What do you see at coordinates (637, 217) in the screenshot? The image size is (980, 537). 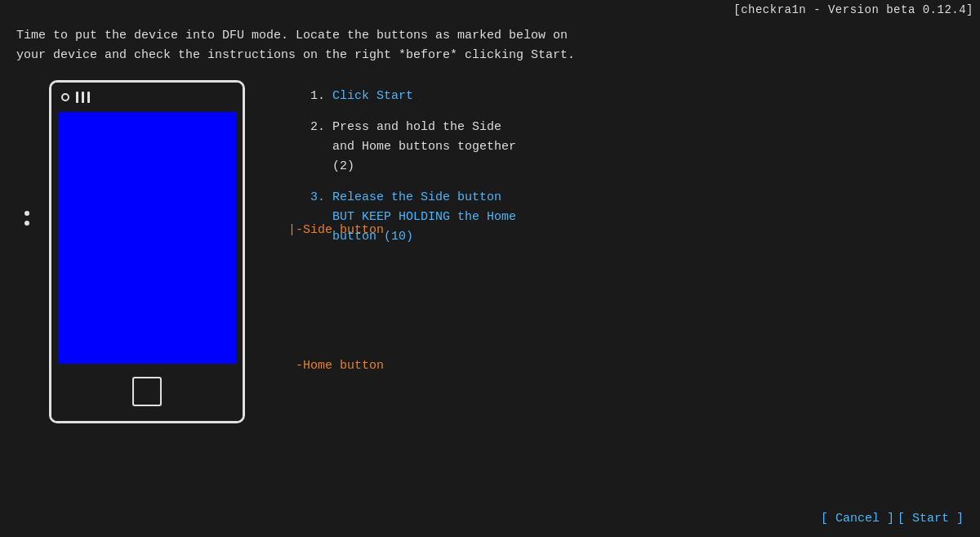 I see `instruction-step3: 3. Release the Side button BUT KEEP HOLD…` at bounding box center [637, 217].